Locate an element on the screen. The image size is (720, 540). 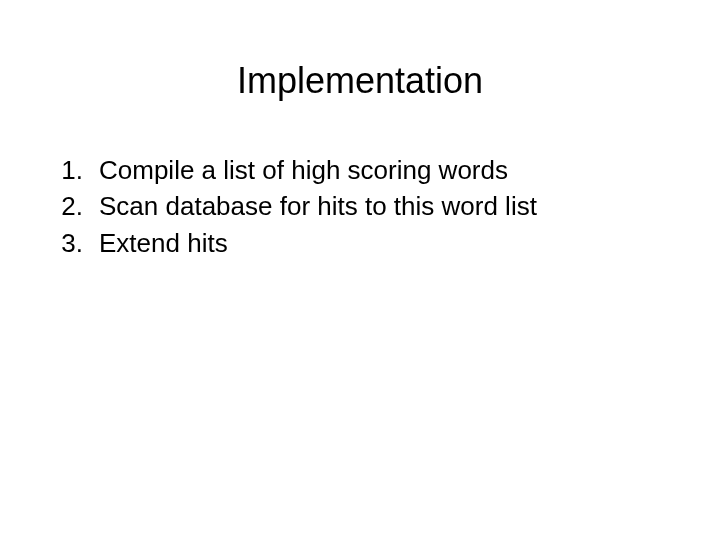
list-item-text: Scan database for hits to this word list is located at coordinates (383, 206).